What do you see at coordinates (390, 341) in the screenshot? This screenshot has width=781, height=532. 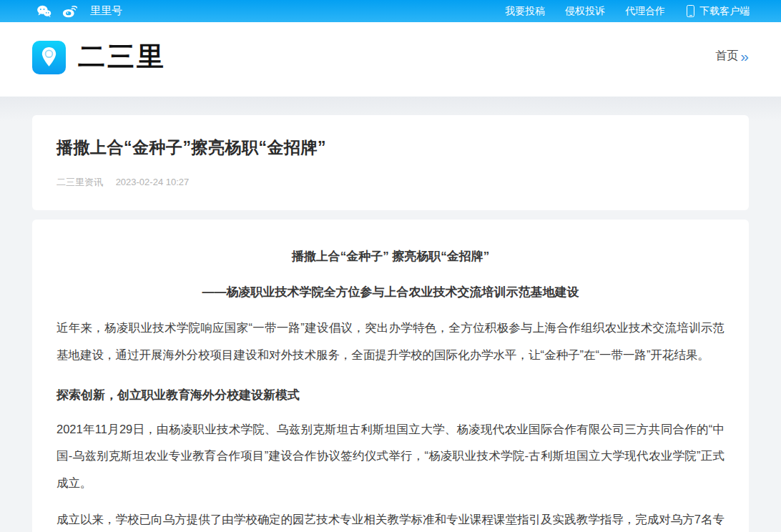 I see `article-paragraph-2: 近年来，杨凌职业技术学院响应国家“一带一路”建设倡议，突出办学特色，全方位积极参…` at bounding box center [390, 341].